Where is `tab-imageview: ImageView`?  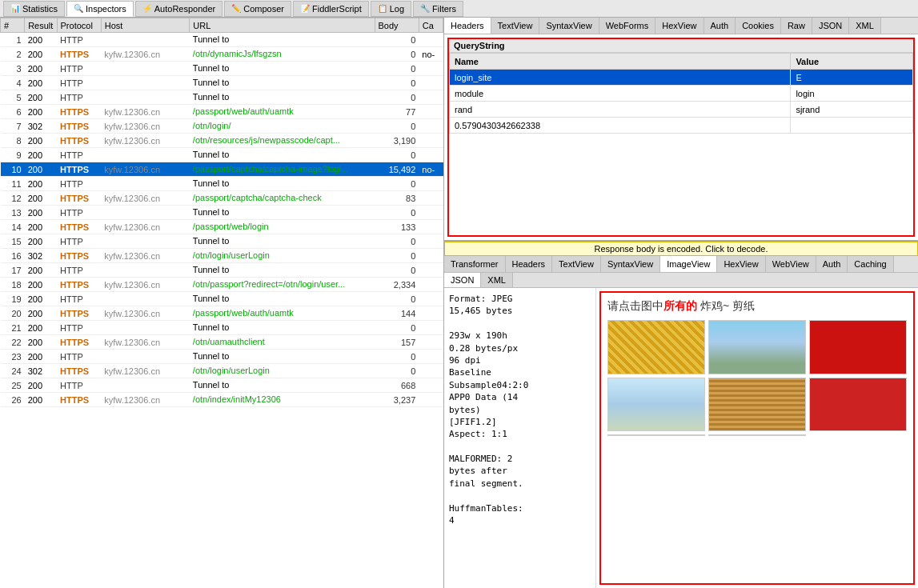
tab-imageview: ImageView is located at coordinates (688, 264).